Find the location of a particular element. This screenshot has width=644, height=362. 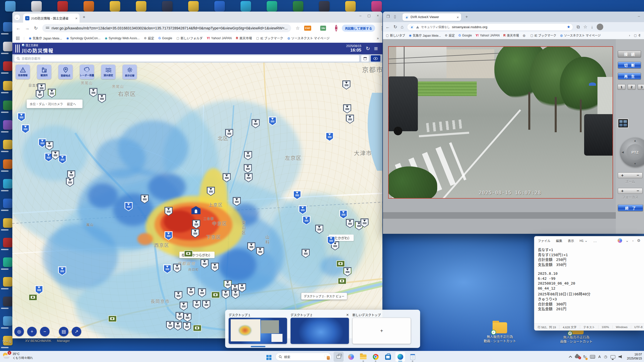

maximize-button: ▢ is located at coordinates (369, 16).